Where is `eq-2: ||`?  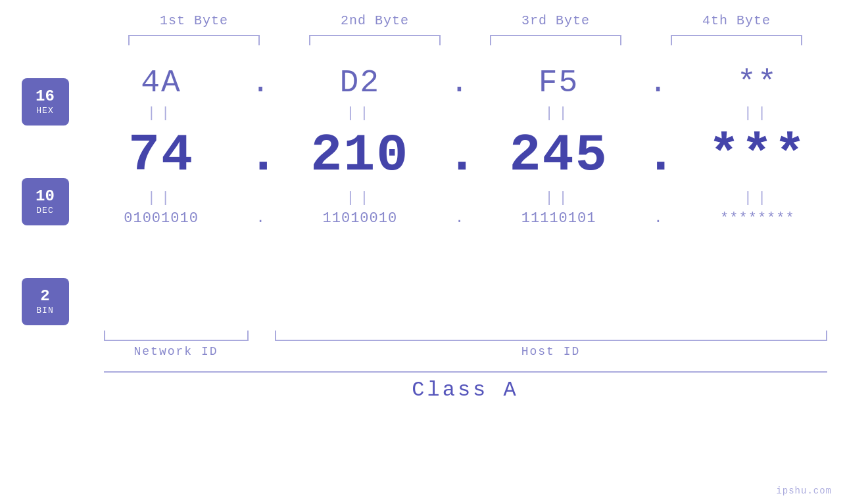 eq-2: || is located at coordinates (360, 113).